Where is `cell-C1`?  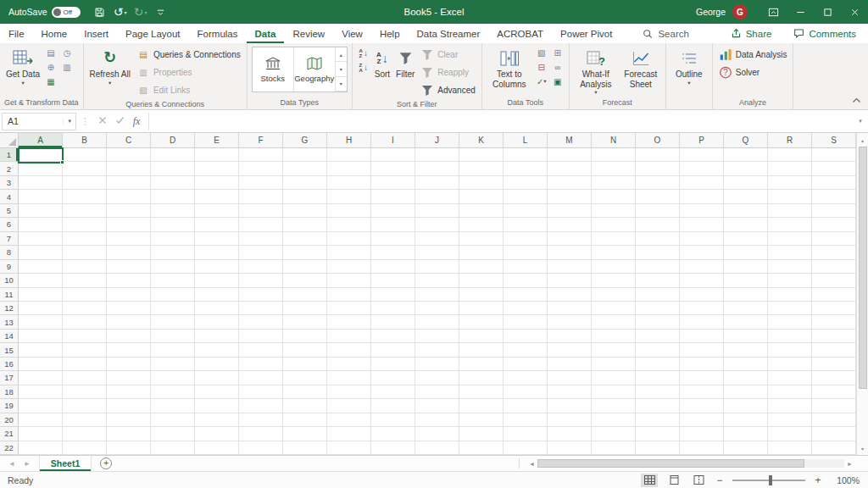
cell-C1 is located at coordinates (129, 155).